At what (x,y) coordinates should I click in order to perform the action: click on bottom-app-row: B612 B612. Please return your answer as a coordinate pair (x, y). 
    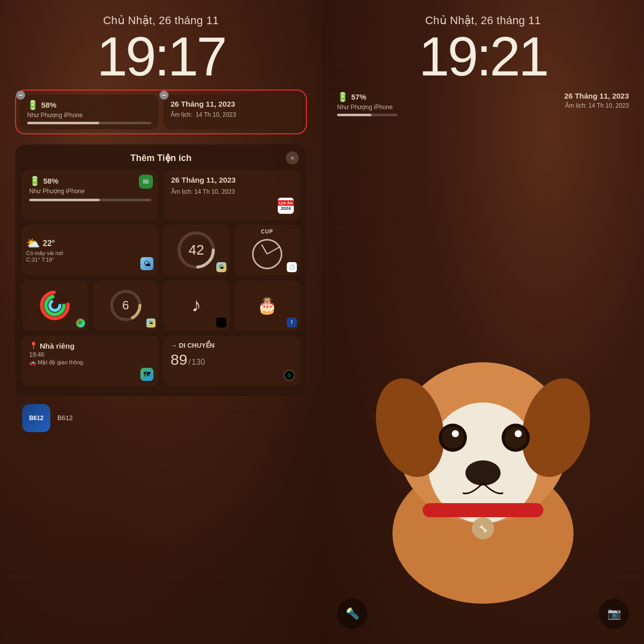
    Looking at the image, I should click on (161, 414).